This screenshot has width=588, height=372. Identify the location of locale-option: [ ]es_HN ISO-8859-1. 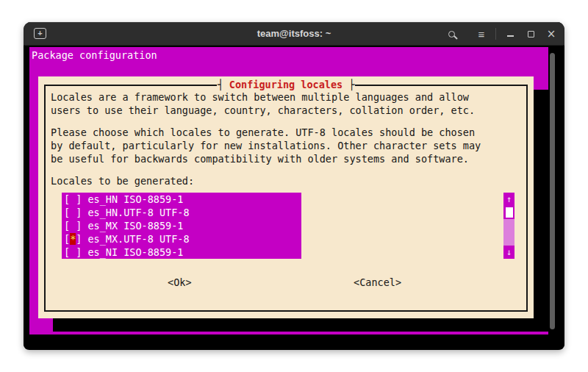
(182, 199).